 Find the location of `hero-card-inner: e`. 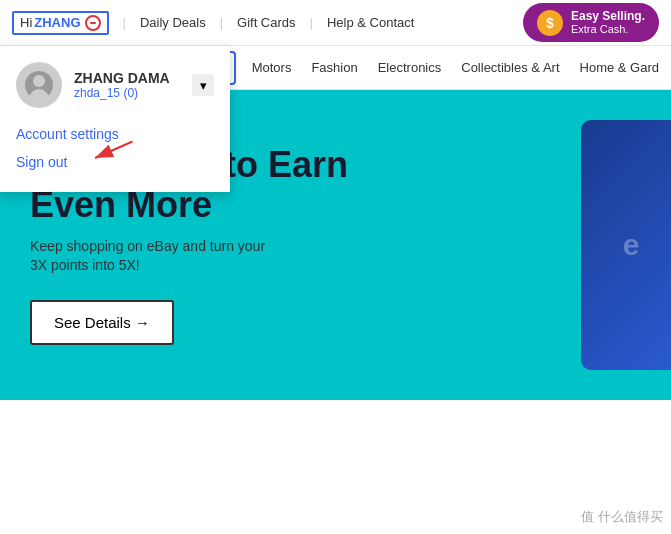

hero-card-inner: e is located at coordinates (632, 245).